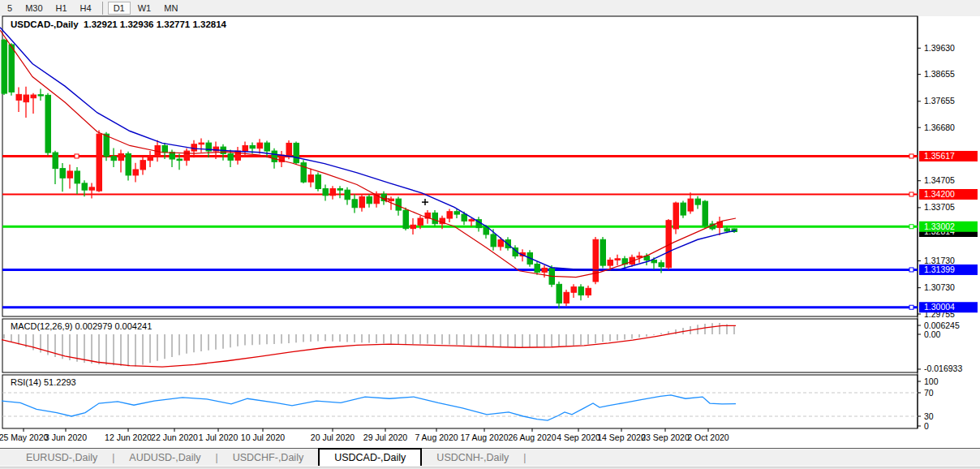 The height and width of the screenshot is (469, 980). Describe the element at coordinates (939, 180) in the screenshot. I see `price-axis-label: 1.34705` at that location.